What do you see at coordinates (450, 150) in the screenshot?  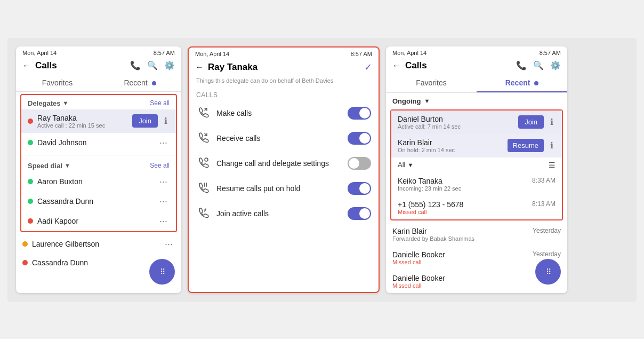 I see `karin-sub: On hold: 2 min 14 sec` at bounding box center [450, 150].